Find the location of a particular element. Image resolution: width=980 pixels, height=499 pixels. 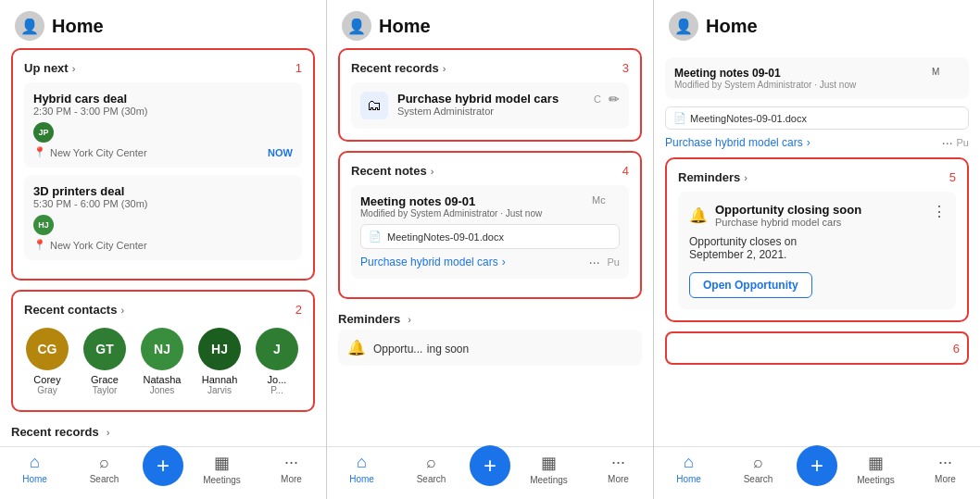

up-next-item-2-avatar: HJ is located at coordinates (44, 225).